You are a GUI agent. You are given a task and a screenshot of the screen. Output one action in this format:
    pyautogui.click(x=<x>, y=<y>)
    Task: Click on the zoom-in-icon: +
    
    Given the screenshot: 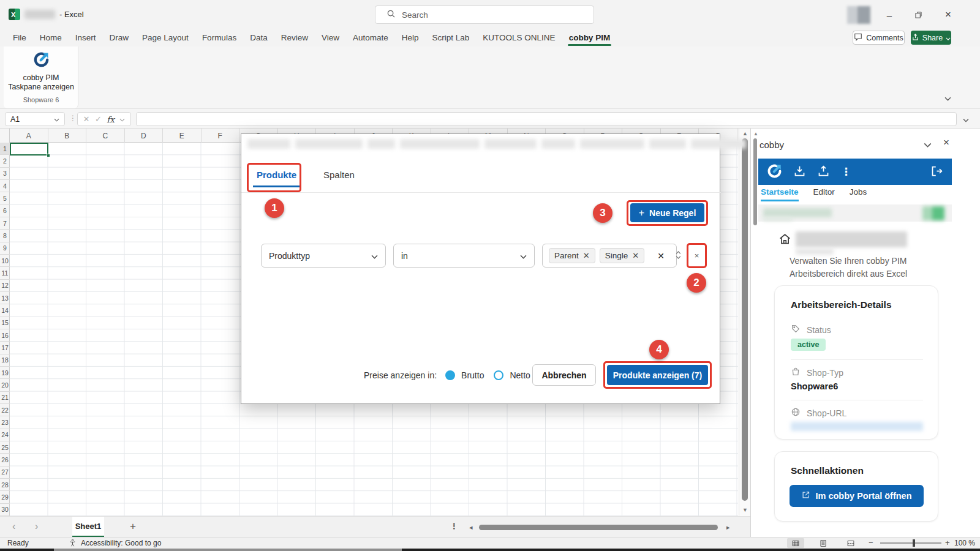 What is the action you would take?
    pyautogui.click(x=948, y=542)
    